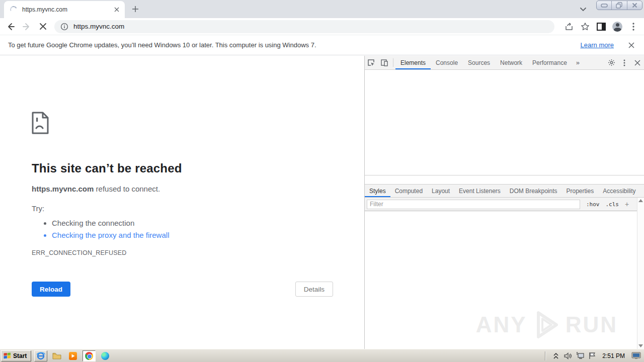 The image size is (644, 362). What do you see at coordinates (640, 274) in the screenshot?
I see `styles-scrollbar` at bounding box center [640, 274].